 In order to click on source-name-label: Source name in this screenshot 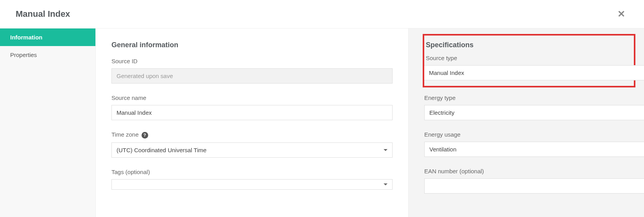, I will do `click(252, 98)`.